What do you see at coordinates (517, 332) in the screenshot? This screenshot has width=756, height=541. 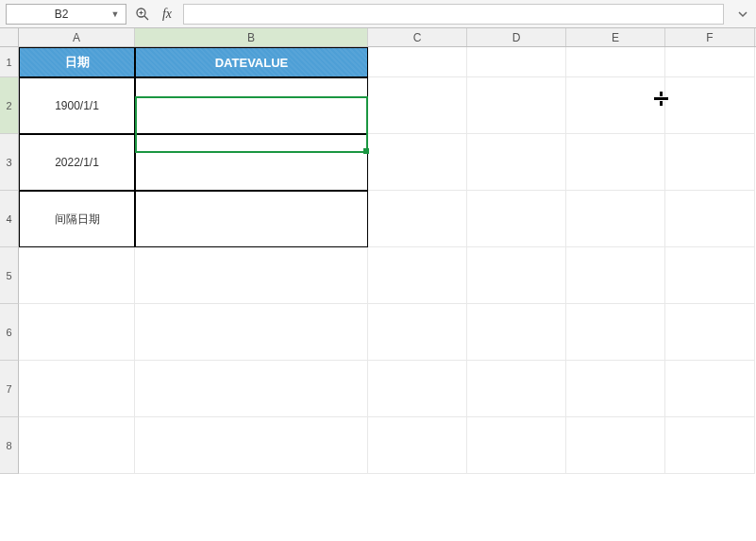 I see `cell-d6` at bounding box center [517, 332].